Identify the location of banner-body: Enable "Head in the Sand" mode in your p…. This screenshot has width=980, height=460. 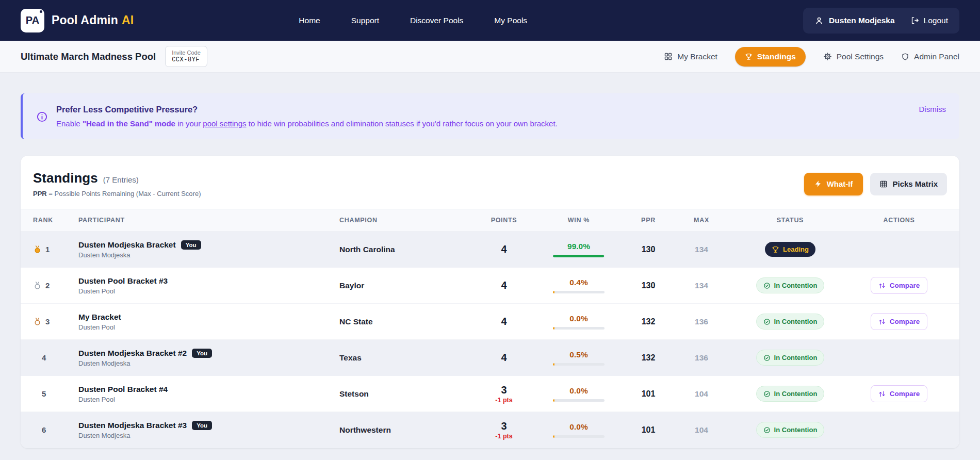
(307, 124).